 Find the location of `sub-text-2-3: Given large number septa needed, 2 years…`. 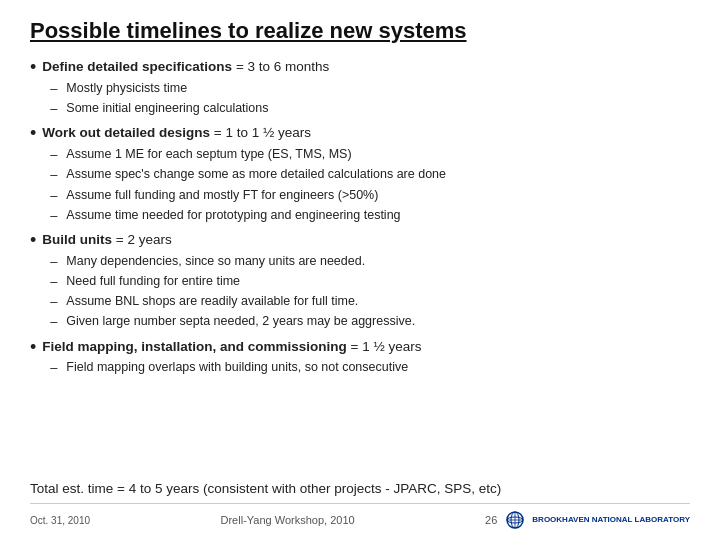

sub-text-2-3: Given large number septa needed, 2 years… is located at coordinates (240, 322).